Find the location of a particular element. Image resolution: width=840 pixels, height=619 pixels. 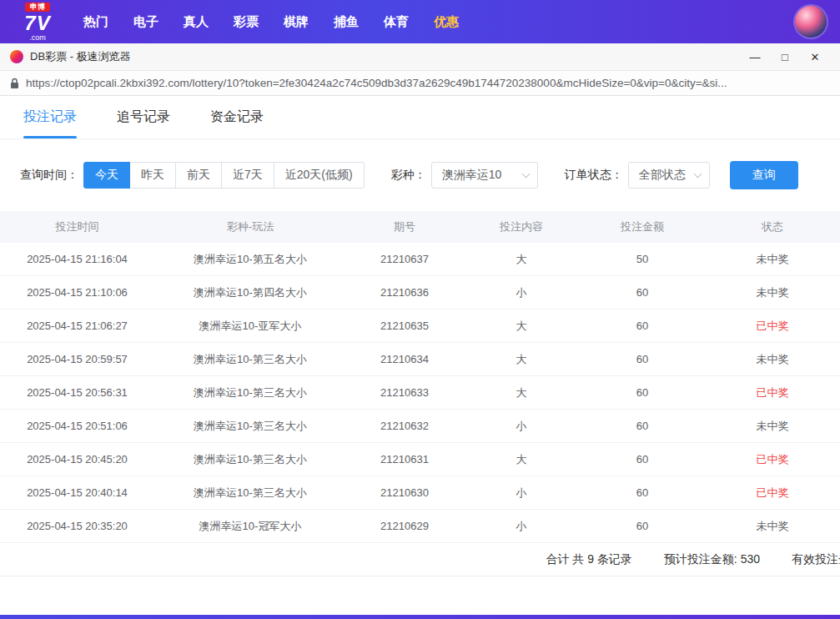

time-filter-day-before: 前天 is located at coordinates (199, 175).